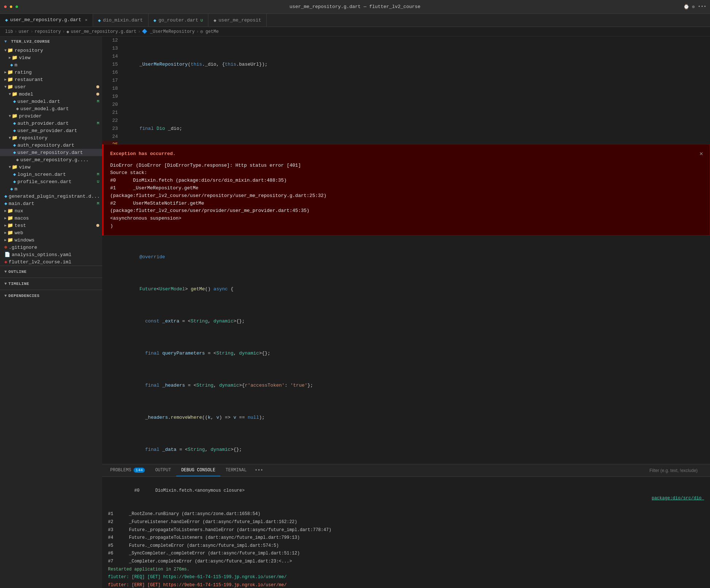  What do you see at coordinates (678, 499) in the screenshot?
I see `console-link: package:dio/src/dio_` at bounding box center [678, 499].